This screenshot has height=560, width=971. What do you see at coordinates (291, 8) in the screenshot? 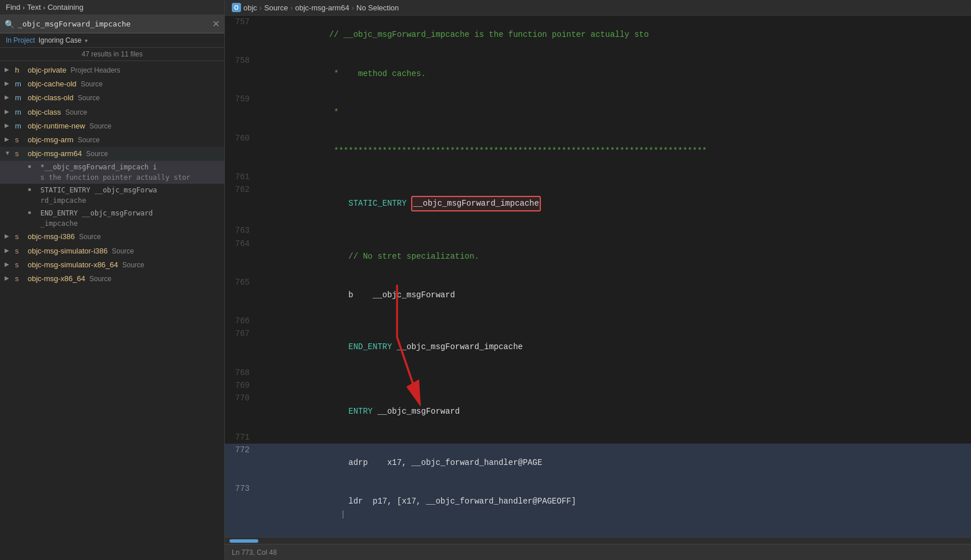
I see `bc-sep-2: ›` at bounding box center [291, 8].